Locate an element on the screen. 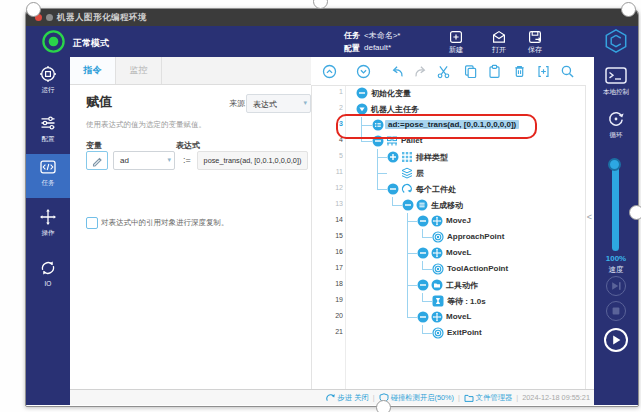 The width and height of the screenshot is (641, 412). minimize-window-icon is located at coordinates (50, 18).